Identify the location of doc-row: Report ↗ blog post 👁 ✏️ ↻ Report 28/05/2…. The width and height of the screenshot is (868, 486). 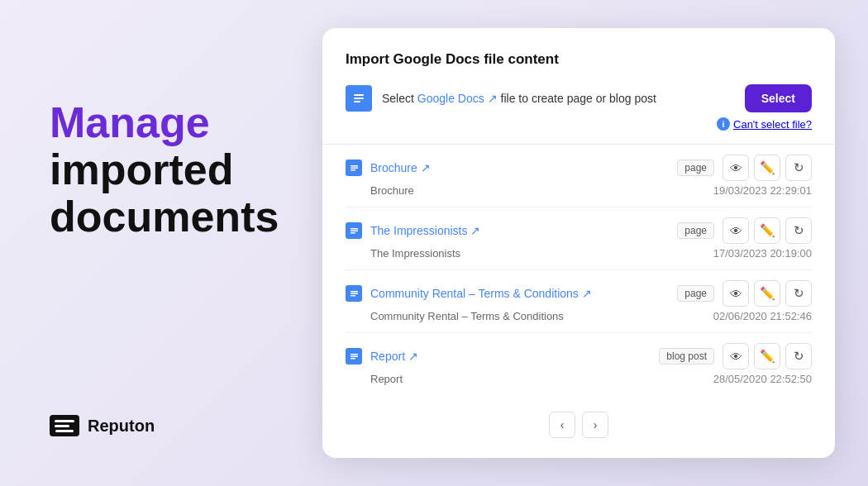
(579, 364).